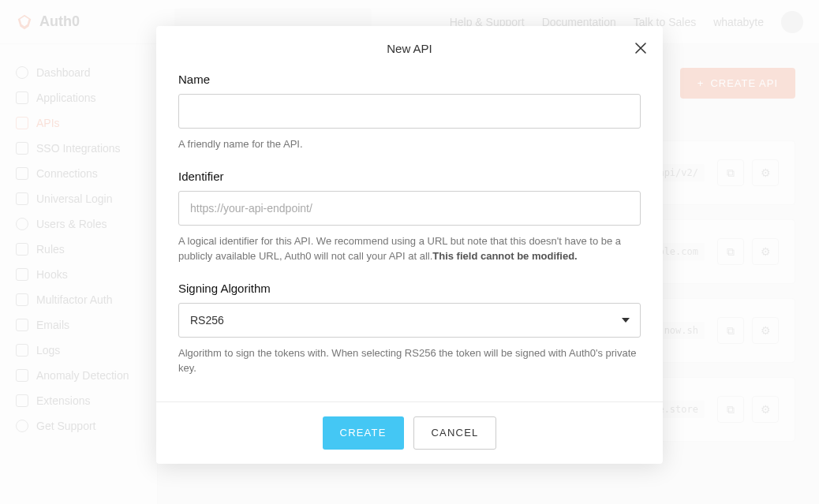  I want to click on algorithm-label: Signing Algorithm, so click(410, 289).